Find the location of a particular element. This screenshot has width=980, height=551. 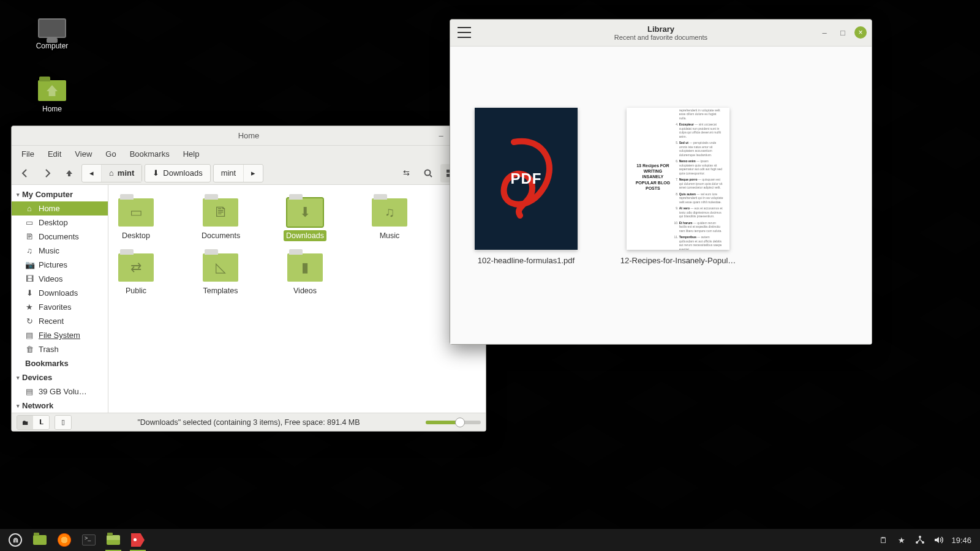

desktop-icon-computer: Computer is located at coordinates (52, 34).